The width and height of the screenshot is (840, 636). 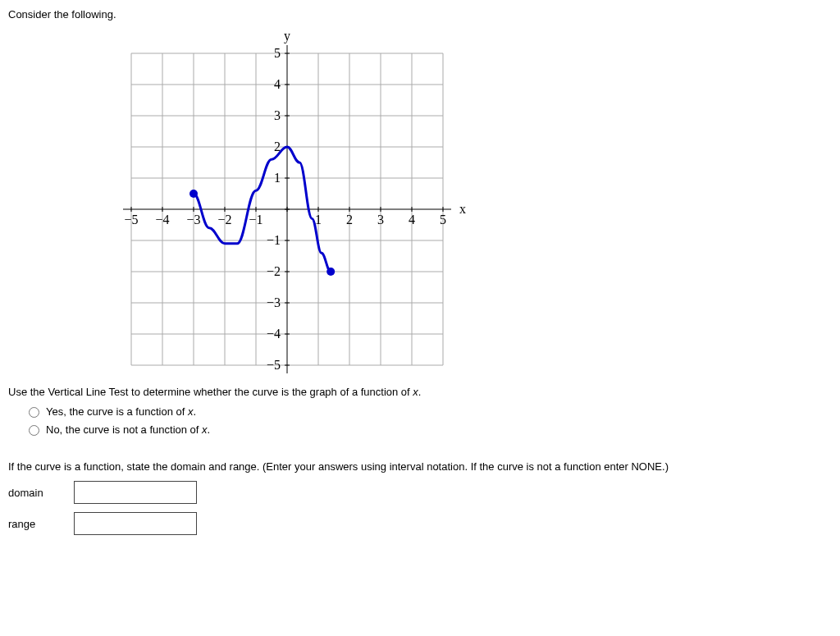 What do you see at coordinates (428, 429) in the screenshot?
I see `radio-option-no: No, the curve is not a function of x.` at bounding box center [428, 429].